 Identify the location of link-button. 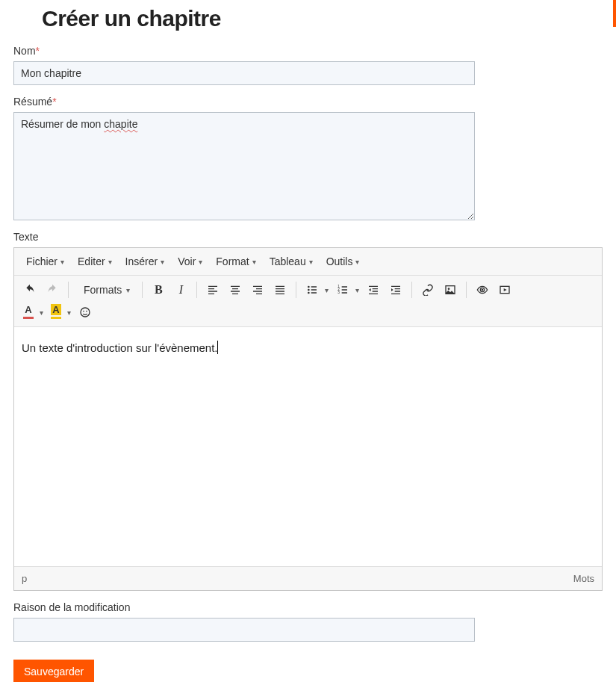
(428, 290).